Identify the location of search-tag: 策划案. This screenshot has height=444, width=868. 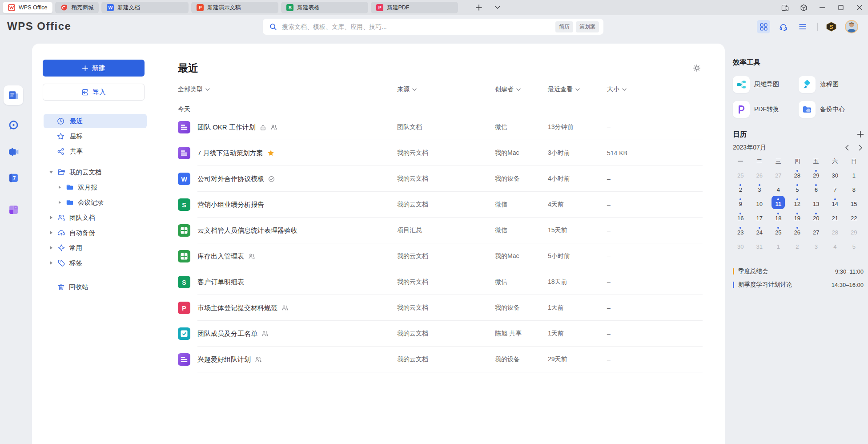
(587, 27).